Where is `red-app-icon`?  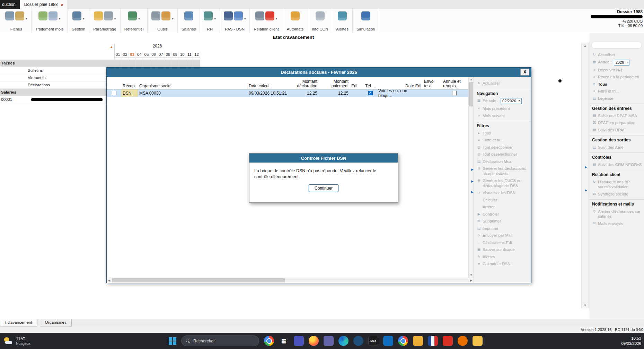
red-app-icon is located at coordinates (448, 341).